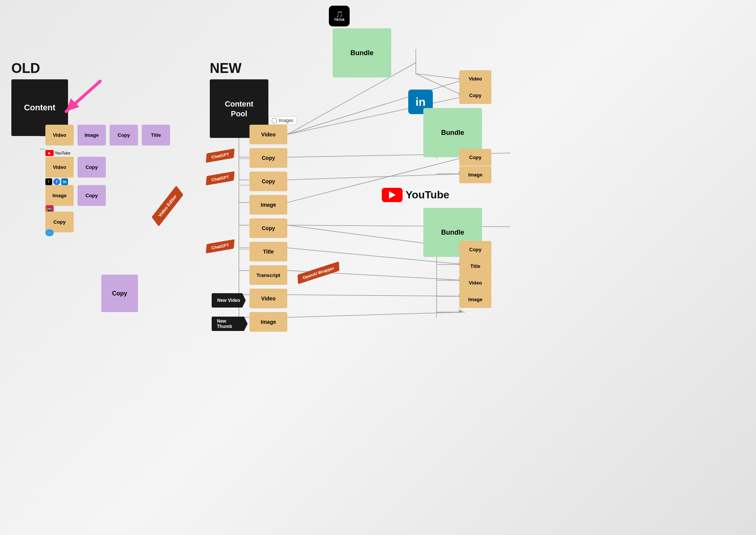 This screenshot has width=756, height=535. What do you see at coordinates (91, 167) in the screenshot?
I see `old-copy-2: Copy` at bounding box center [91, 167].